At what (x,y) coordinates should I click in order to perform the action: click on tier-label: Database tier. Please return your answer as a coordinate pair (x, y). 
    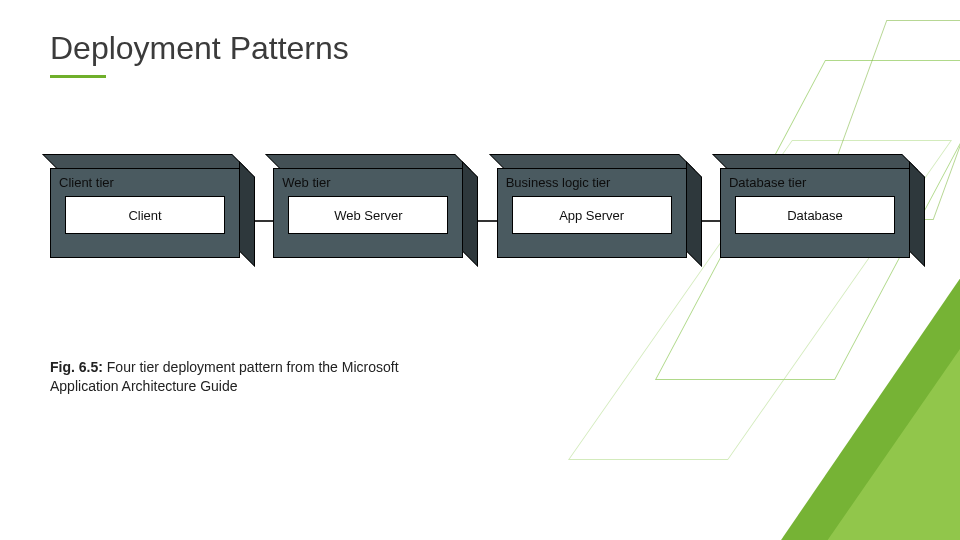
    Looking at the image, I should click on (815, 182).